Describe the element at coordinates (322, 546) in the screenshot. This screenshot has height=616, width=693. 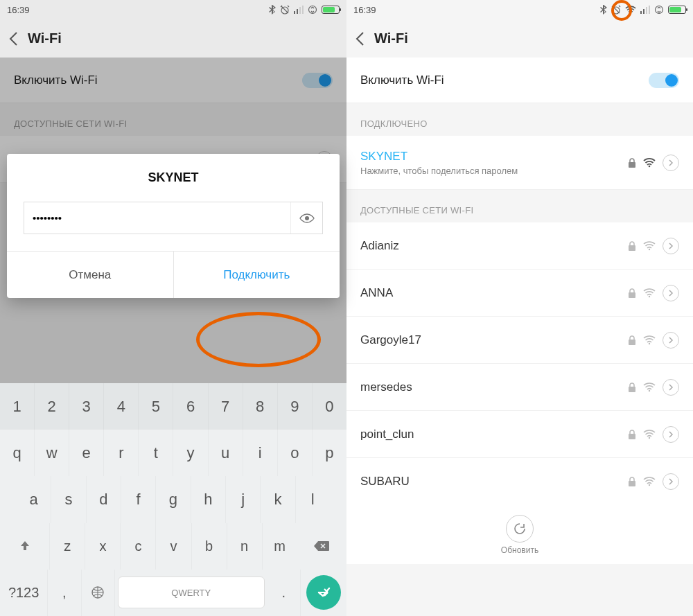
I see `backspace-key` at that location.